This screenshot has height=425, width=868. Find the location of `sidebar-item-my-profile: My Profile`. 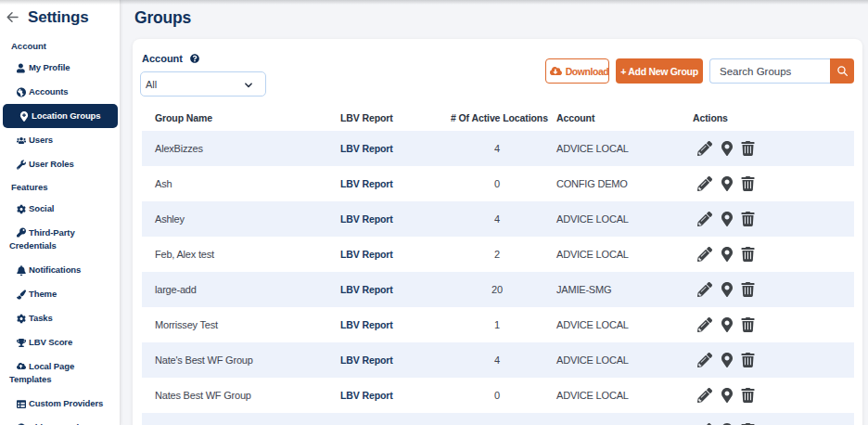

sidebar-item-my-profile: My Profile is located at coordinates (59, 68).